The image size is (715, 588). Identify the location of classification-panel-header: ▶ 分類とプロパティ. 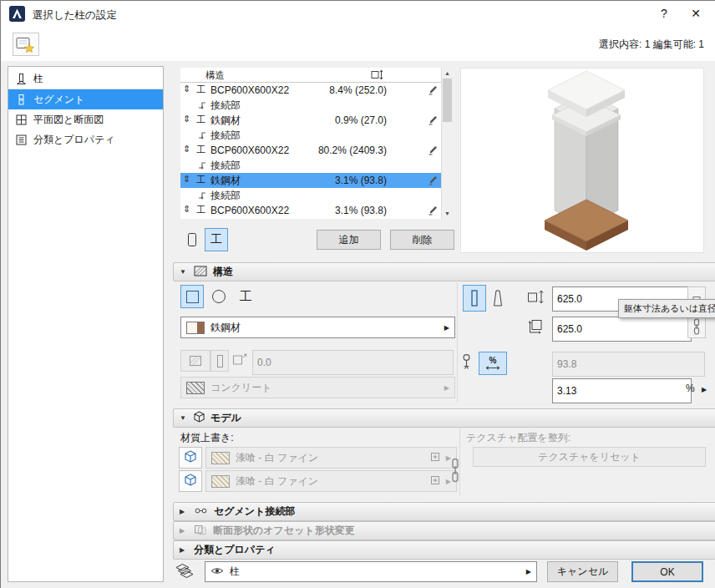
(444, 550).